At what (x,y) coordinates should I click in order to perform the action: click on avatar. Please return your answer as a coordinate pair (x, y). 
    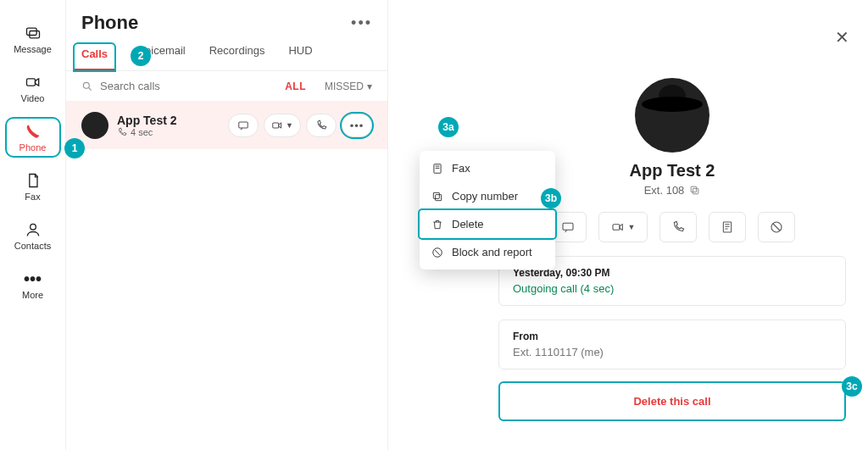
    Looking at the image, I should click on (95, 125).